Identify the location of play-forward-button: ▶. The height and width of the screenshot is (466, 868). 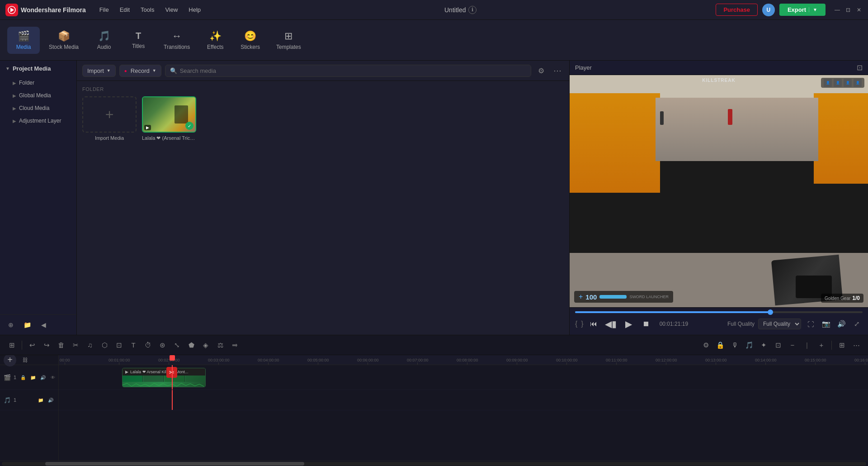
(629, 324).